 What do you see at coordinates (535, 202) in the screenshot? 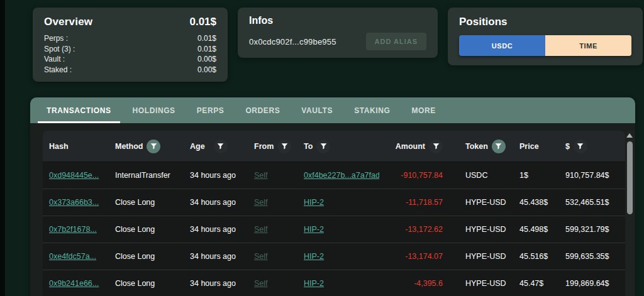
I see `cell-price: 45.438$` at bounding box center [535, 202].